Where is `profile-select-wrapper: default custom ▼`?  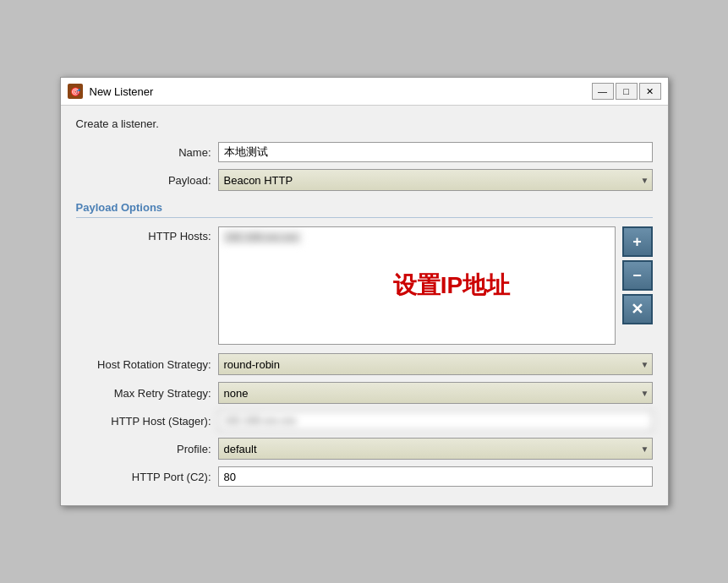 profile-select-wrapper: default custom ▼ is located at coordinates (435, 449).